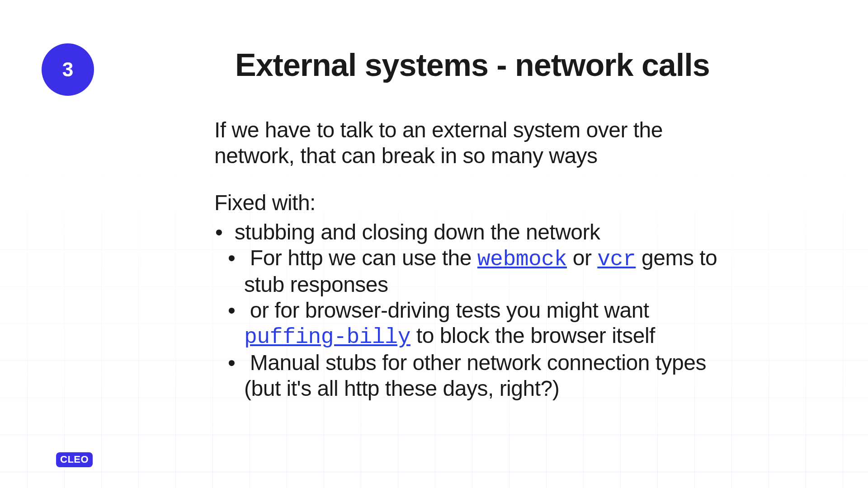  I want to click on bullet-text: Manual stubs for other network connectio…, so click(475, 375).